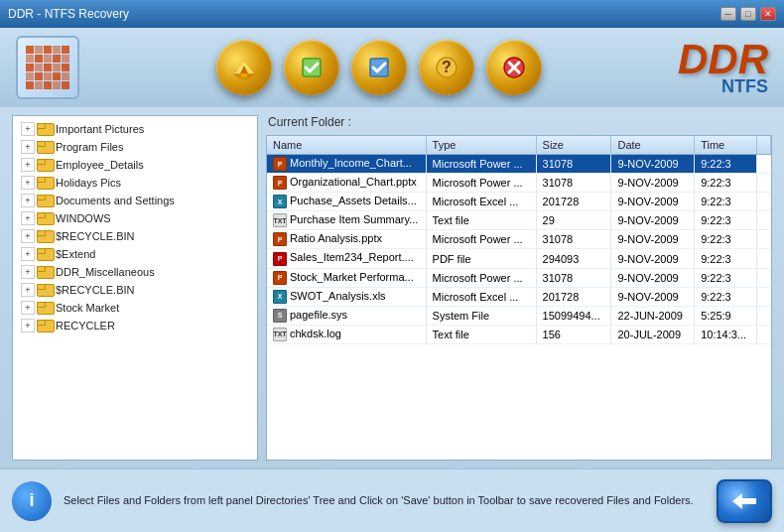 The width and height of the screenshot is (784, 532). What do you see at coordinates (744, 501) in the screenshot?
I see `back-button` at bounding box center [744, 501].